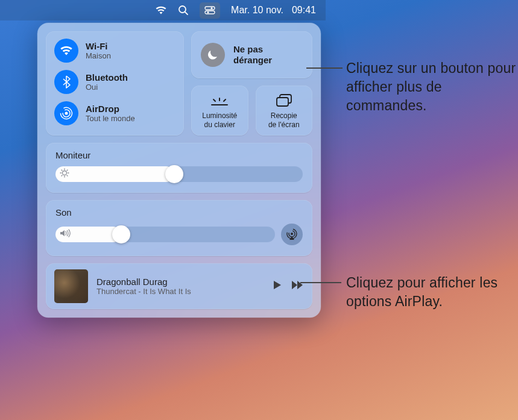 The width and height of the screenshot is (518, 420). Describe the element at coordinates (253, 49) in the screenshot. I see `dnd-label-1: Ne pas` at that location.